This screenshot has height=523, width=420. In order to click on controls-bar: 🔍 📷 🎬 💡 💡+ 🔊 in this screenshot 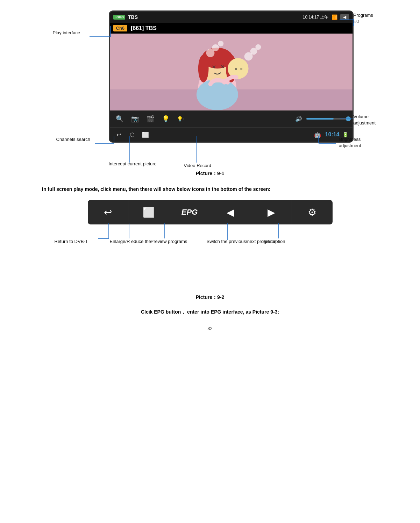, I will do `click(231, 119)`.